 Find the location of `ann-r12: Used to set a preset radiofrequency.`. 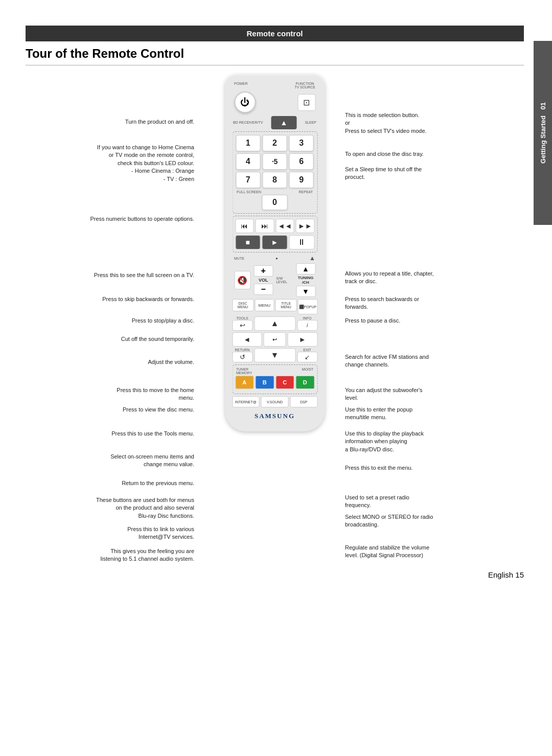

ann-r12: Used to set a preset radiofrequency. is located at coordinates (377, 502).